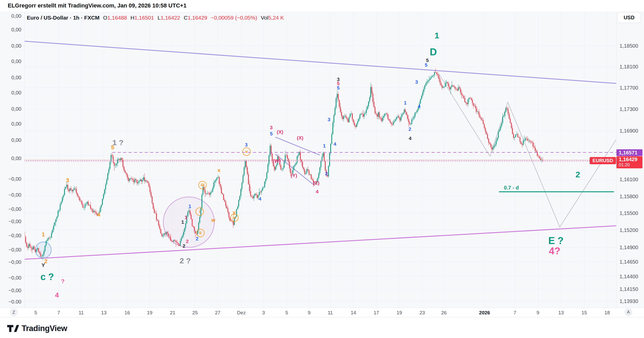  Describe the element at coordinates (173, 313) in the screenshot. I see `time-axis-label: 21` at that location.